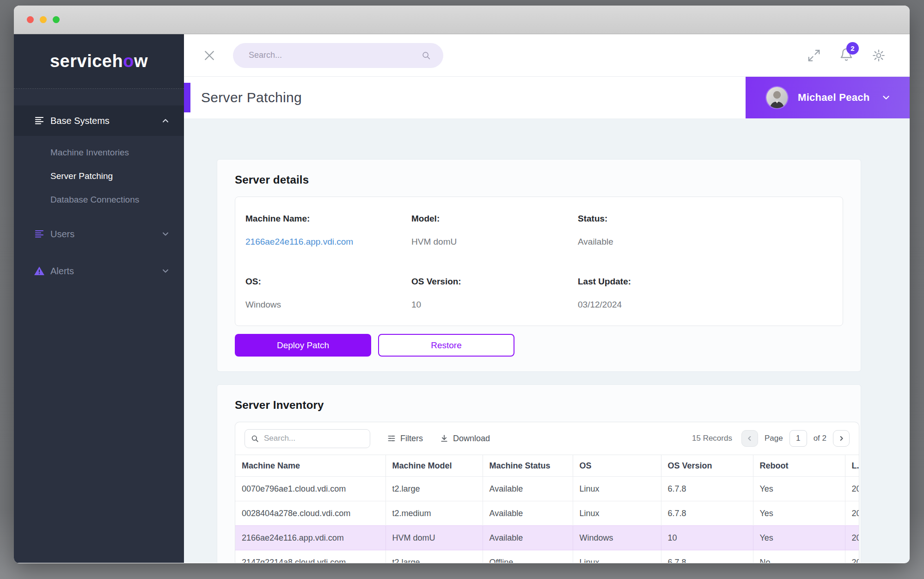 The height and width of the screenshot is (579, 924). I want to click on field-value: 03/12/2024, so click(705, 305).